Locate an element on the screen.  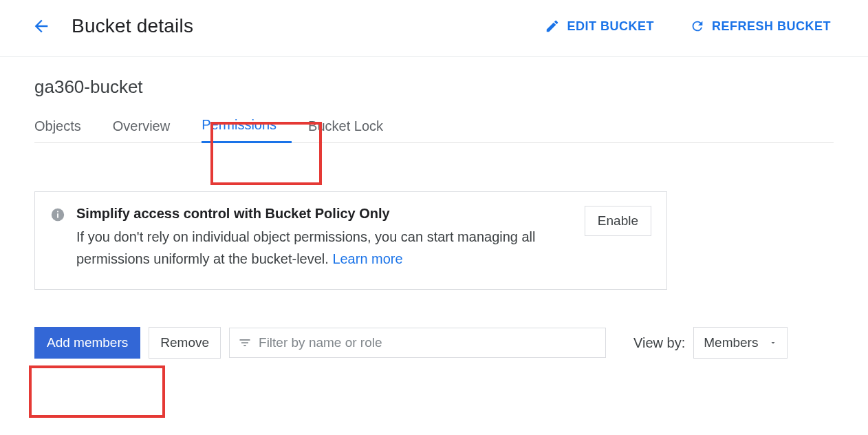
refresh-icon is located at coordinates (697, 26).